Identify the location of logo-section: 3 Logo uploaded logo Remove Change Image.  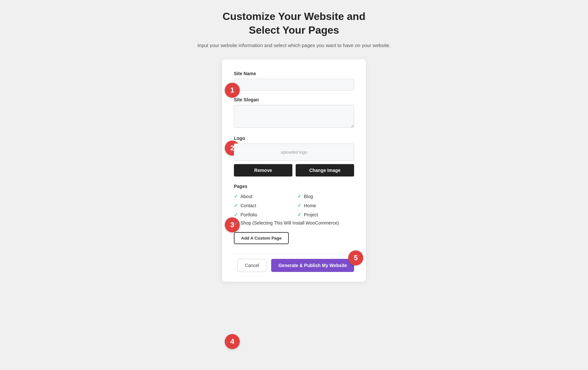
(294, 156).